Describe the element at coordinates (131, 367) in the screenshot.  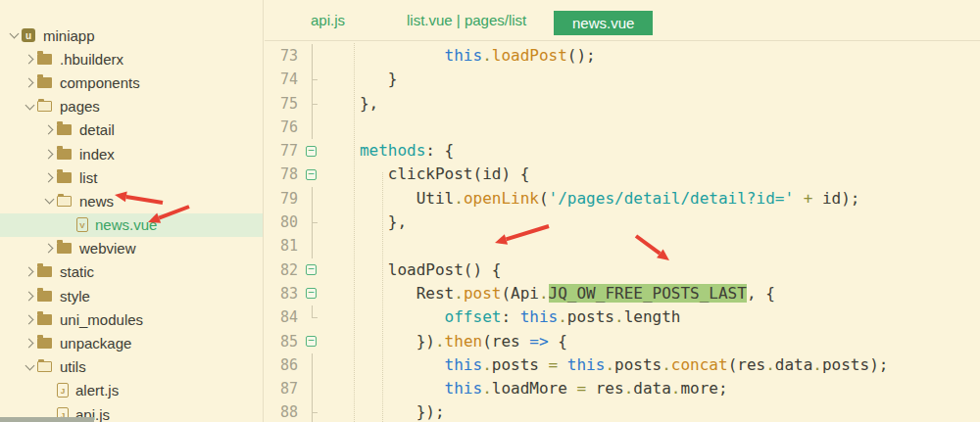
I see `tree-item-utils: utils` at that location.